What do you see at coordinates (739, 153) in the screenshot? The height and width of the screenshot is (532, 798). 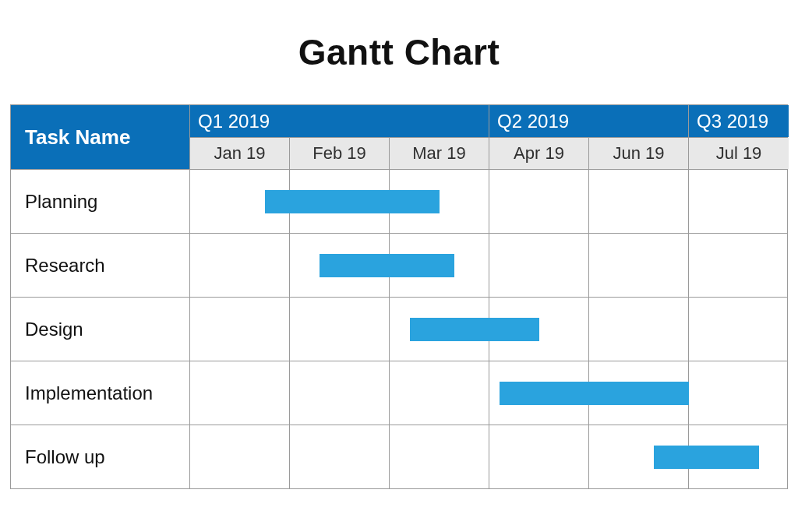 I see `month-cell: Jul 19` at bounding box center [739, 153].